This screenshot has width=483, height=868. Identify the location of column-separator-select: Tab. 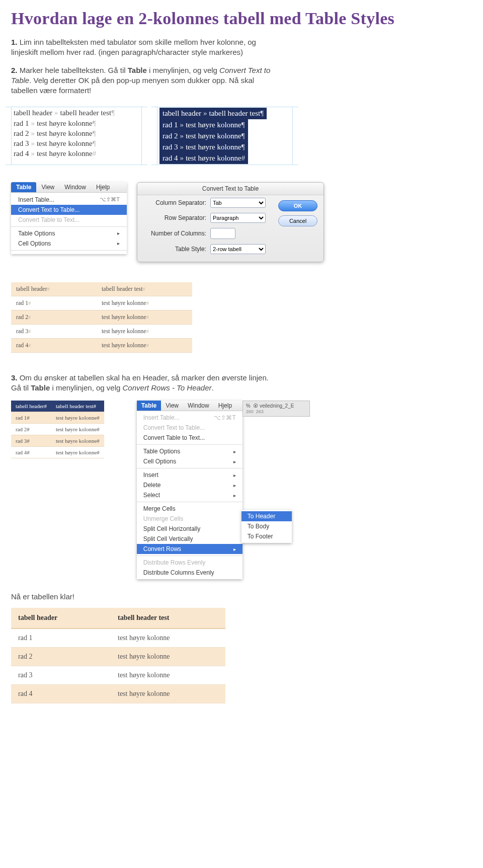
(238, 203).